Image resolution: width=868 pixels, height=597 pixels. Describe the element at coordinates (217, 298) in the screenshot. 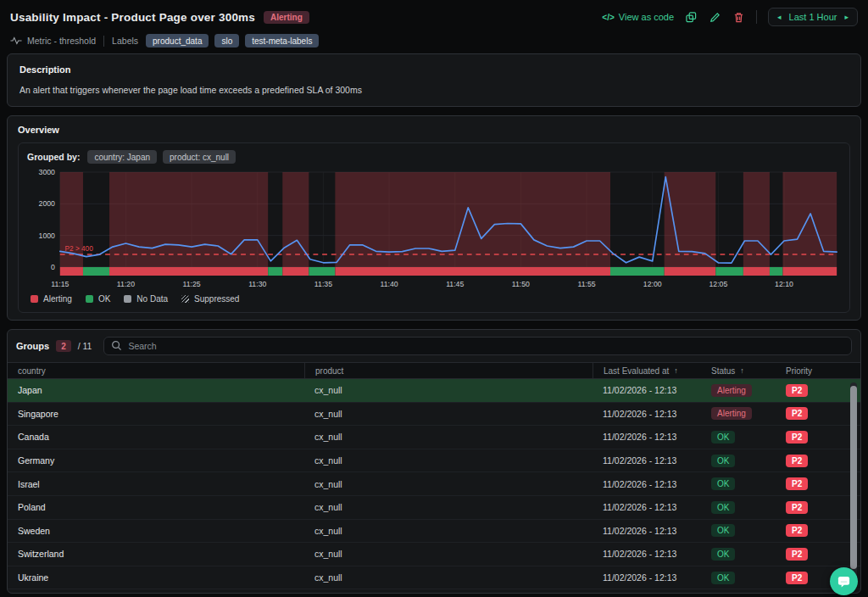

I see `legend-label: Suppressed` at that location.